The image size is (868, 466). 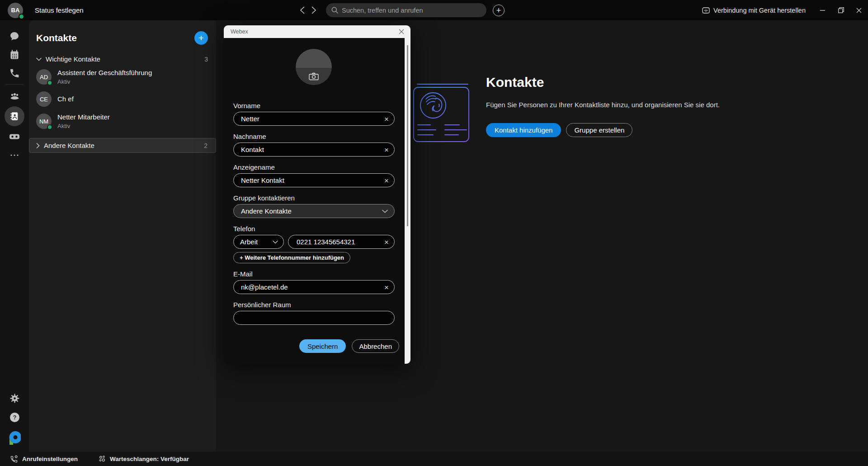 What do you see at coordinates (375, 346) in the screenshot?
I see `cancel-button: Abbrechen` at bounding box center [375, 346].